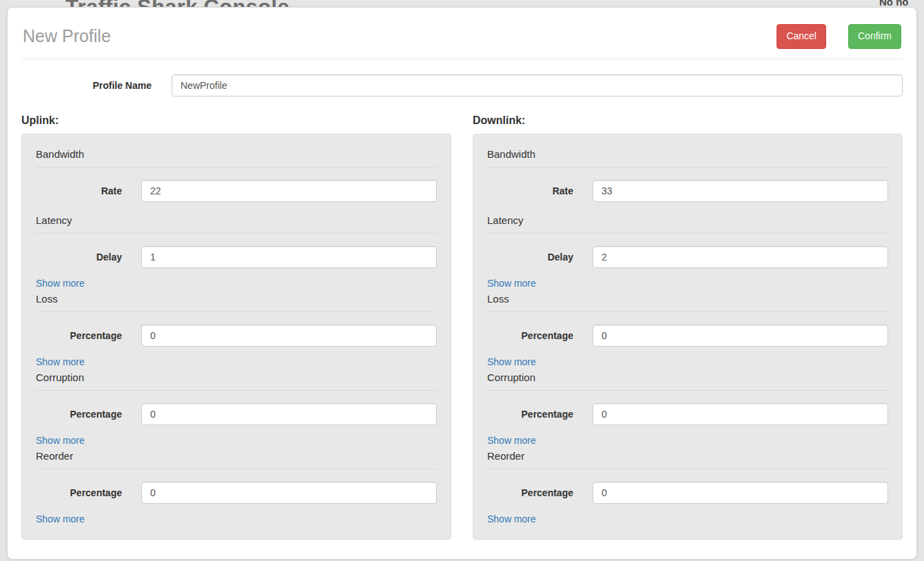 The height and width of the screenshot is (561, 924). What do you see at coordinates (688, 158) in the screenshot?
I see `downlink-bandwidth-section-title: Bandwidth` at bounding box center [688, 158].